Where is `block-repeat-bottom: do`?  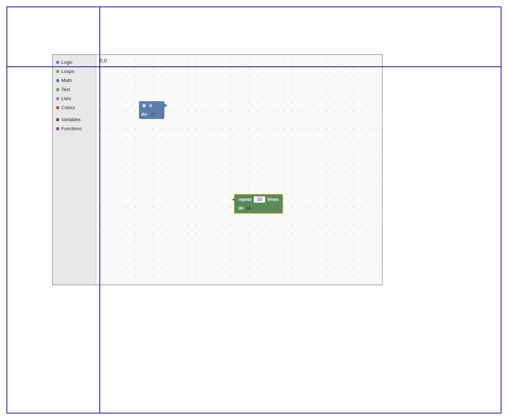
block-repeat-bottom: do is located at coordinates (258, 209).